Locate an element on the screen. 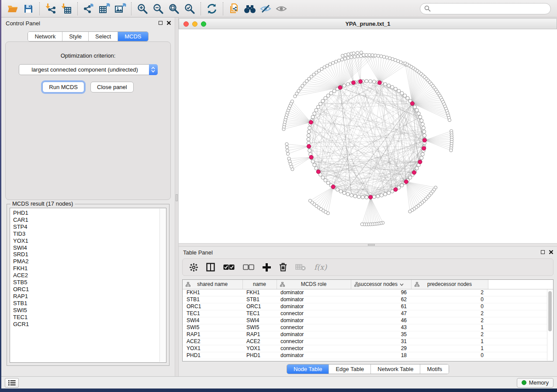  table-row: ORC1 ORC1 dominator 61 0 is located at coordinates (368, 306).